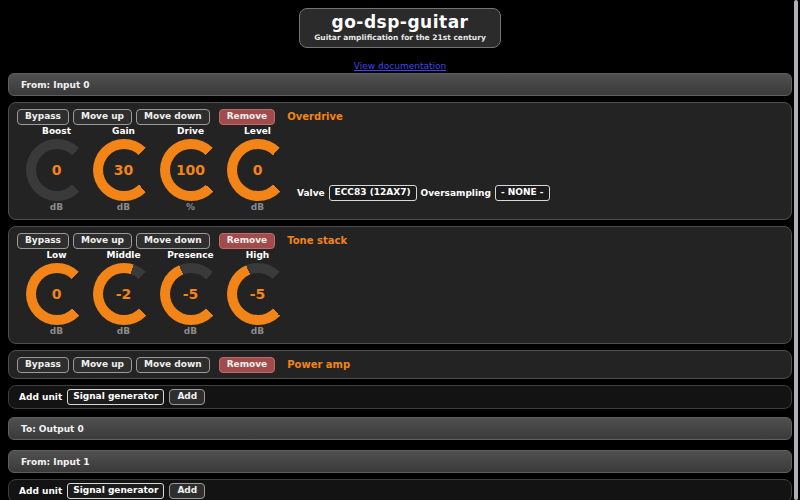  Describe the element at coordinates (522, 193) in the screenshot. I see `oversampling-select: - NONE -` at that location.